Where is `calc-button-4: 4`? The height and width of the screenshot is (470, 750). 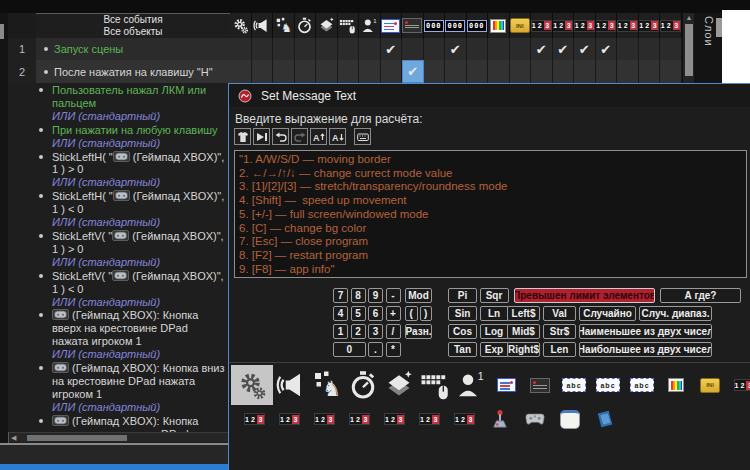 calc-button-4: 4 is located at coordinates (340, 314).